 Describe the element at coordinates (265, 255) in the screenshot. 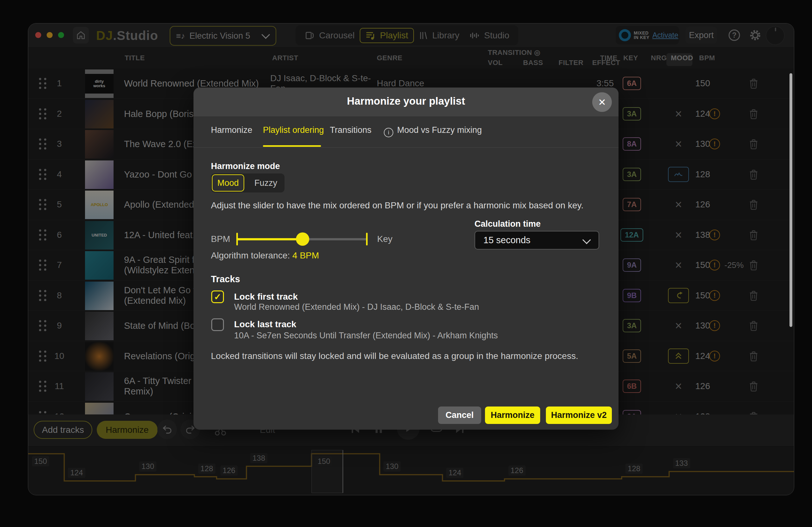

I see `algorithm-tolerance: Algorithm tolerance: 4 BPM` at that location.